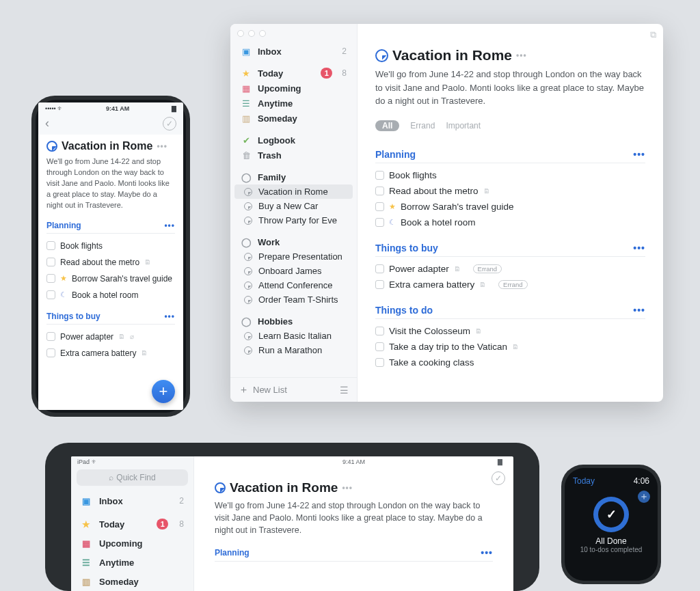 Image resolution: width=700 pixels, height=591 pixels. What do you see at coordinates (64, 295) in the screenshot?
I see `moon-icon: ☾` at bounding box center [64, 295].